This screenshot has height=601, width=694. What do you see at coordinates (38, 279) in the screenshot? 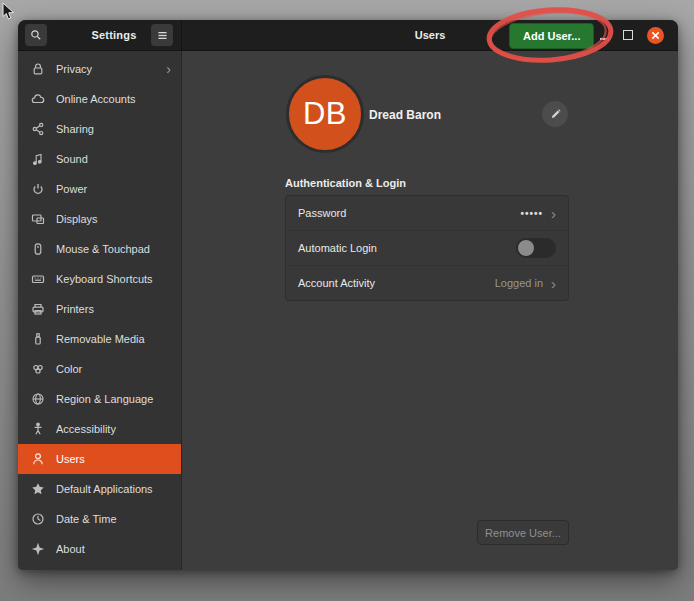
I see `keyboard-icon` at bounding box center [38, 279].